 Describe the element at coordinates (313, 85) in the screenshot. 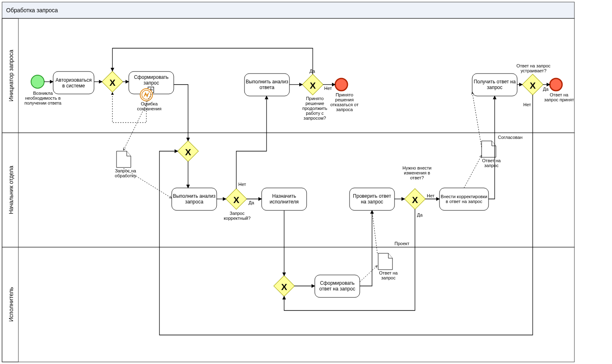

I see `gateway-continue: X` at that location.